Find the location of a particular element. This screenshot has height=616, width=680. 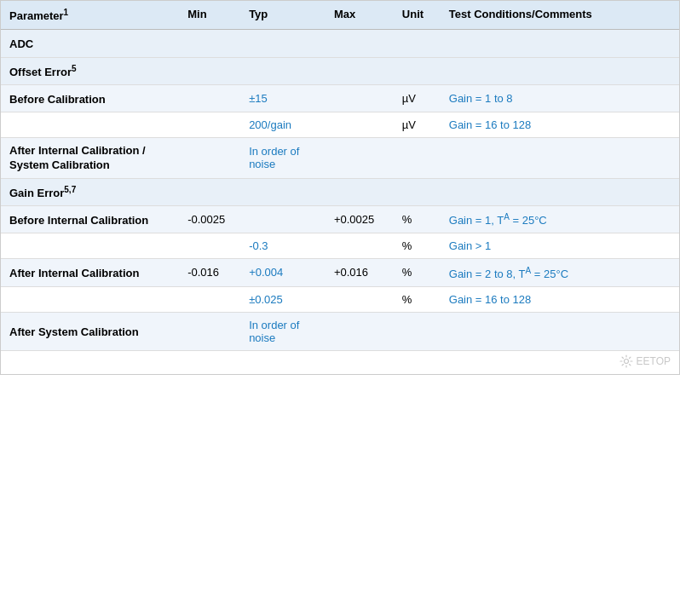

row-typ: -0.3 is located at coordinates (283, 246).